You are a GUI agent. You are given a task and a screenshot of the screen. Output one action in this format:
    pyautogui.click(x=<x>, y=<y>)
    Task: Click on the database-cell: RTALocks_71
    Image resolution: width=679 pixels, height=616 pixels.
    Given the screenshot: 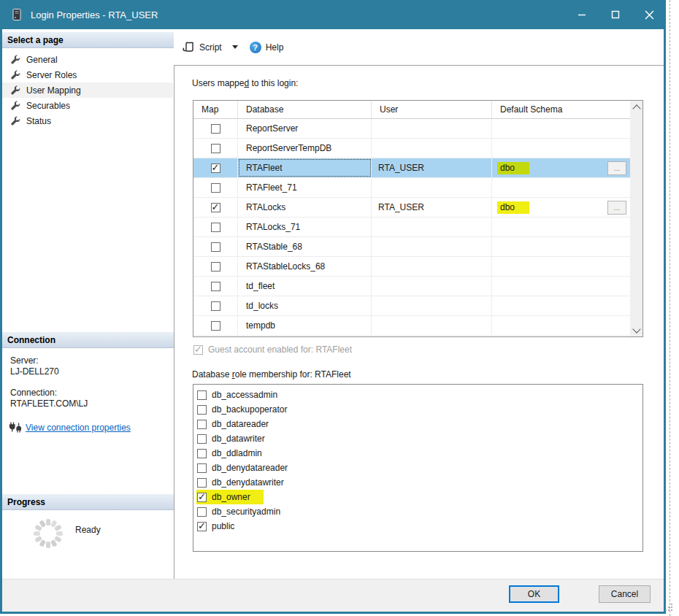 What is the action you would take?
    pyautogui.click(x=305, y=227)
    